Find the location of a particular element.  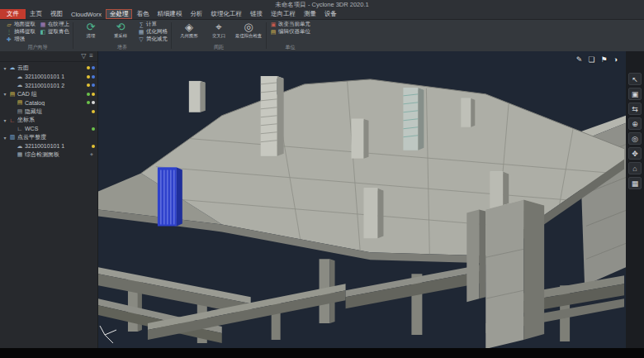

tab-view: 视图 is located at coordinates (56, 14).